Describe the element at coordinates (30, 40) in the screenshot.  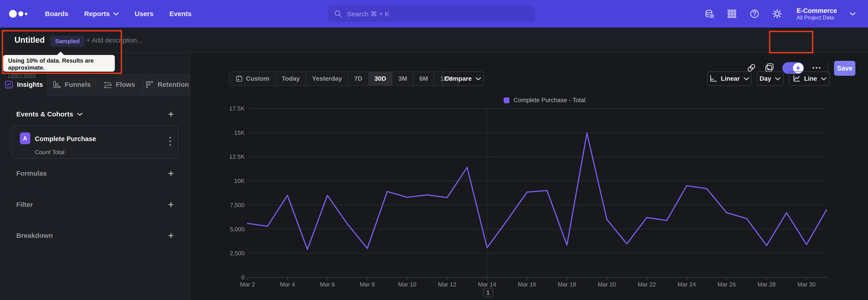
I see `report-title: Untitled` at that location.